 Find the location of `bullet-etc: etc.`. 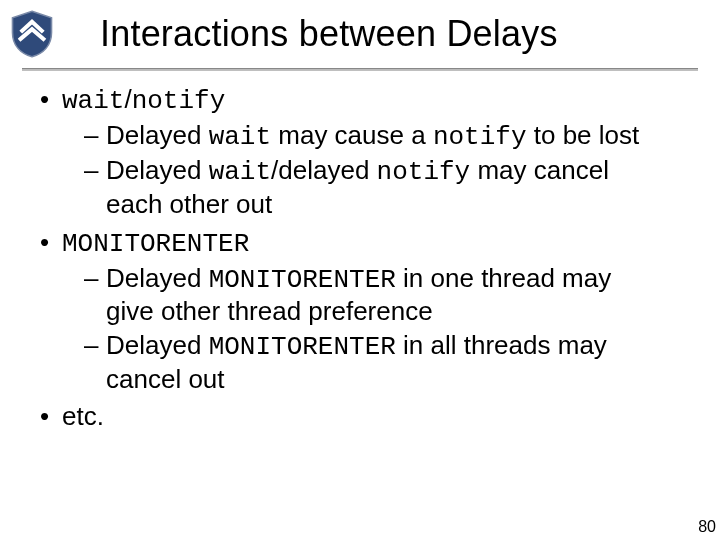

bullet-etc: etc. is located at coordinates (360, 417).